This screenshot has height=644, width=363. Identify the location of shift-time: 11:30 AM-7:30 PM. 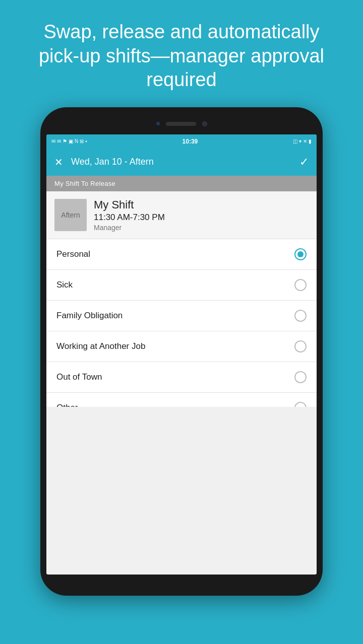
(129, 218).